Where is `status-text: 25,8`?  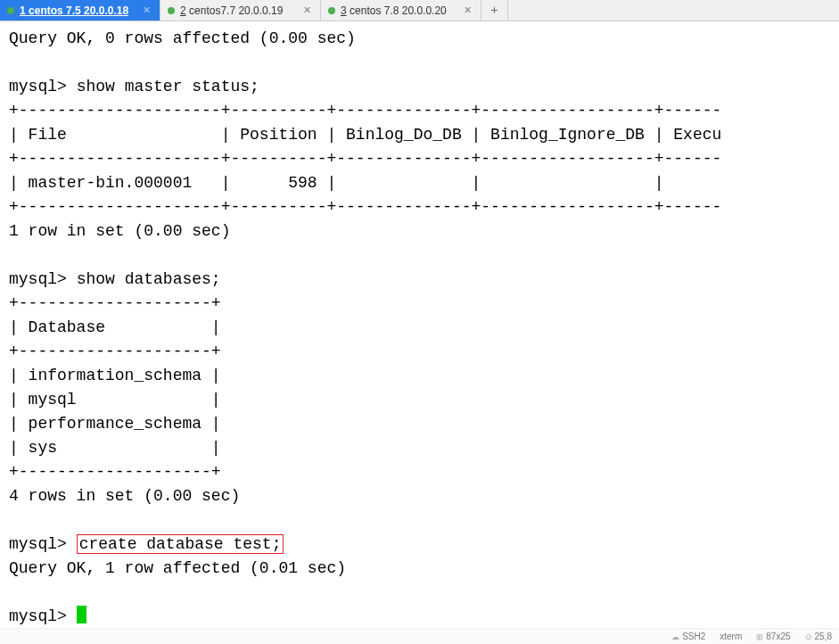 status-text: 25,8 is located at coordinates (824, 637).